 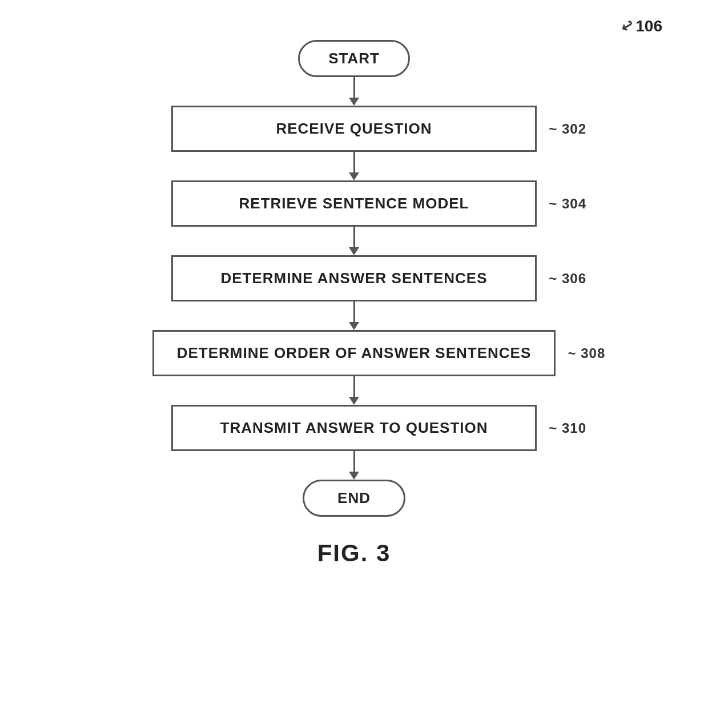 What do you see at coordinates (354, 203) in the screenshot?
I see `step-304-label: RETRIEVE SENTENCE MODEL` at bounding box center [354, 203].